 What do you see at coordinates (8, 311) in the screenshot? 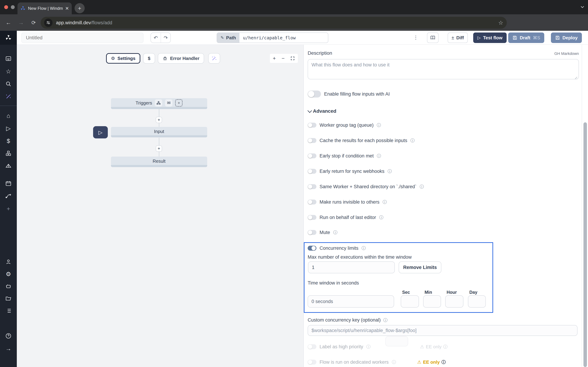
I see `logs-icon` at bounding box center [8, 311].